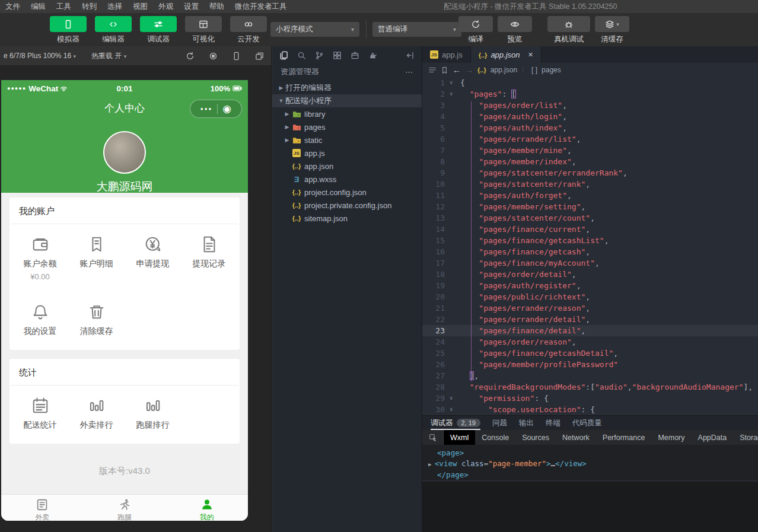  I want to click on more-actions-icon: ⋯, so click(409, 72).